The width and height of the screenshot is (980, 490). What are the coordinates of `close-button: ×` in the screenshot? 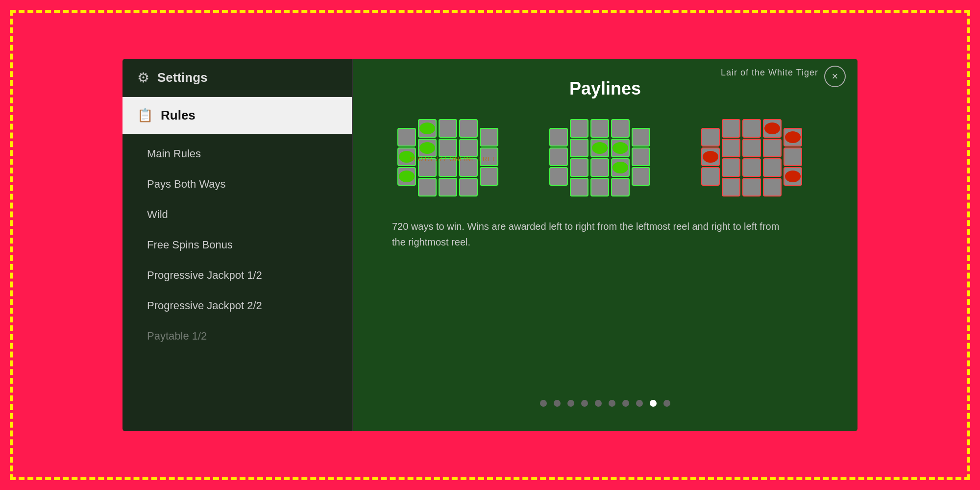 It's located at (835, 76).